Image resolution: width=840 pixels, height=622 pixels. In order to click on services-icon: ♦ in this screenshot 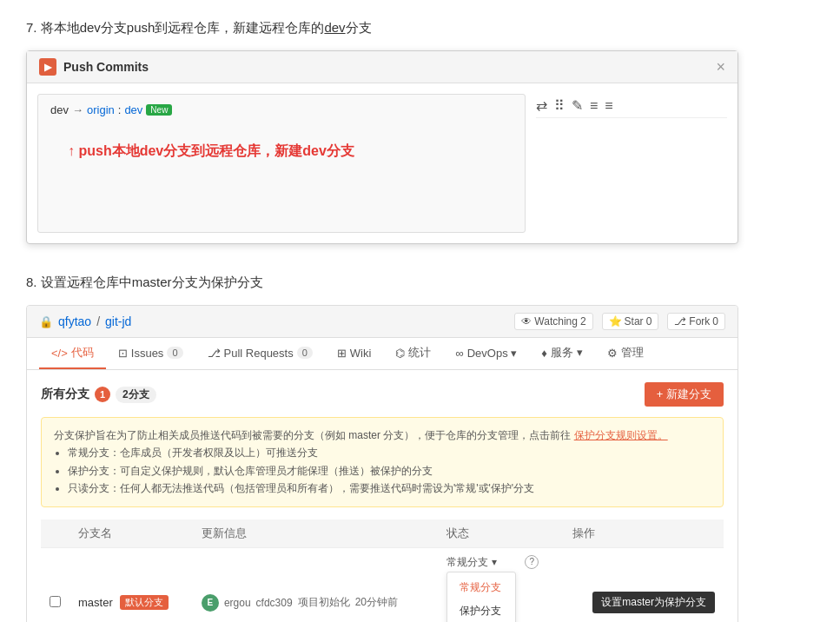, I will do `click(544, 353)`.